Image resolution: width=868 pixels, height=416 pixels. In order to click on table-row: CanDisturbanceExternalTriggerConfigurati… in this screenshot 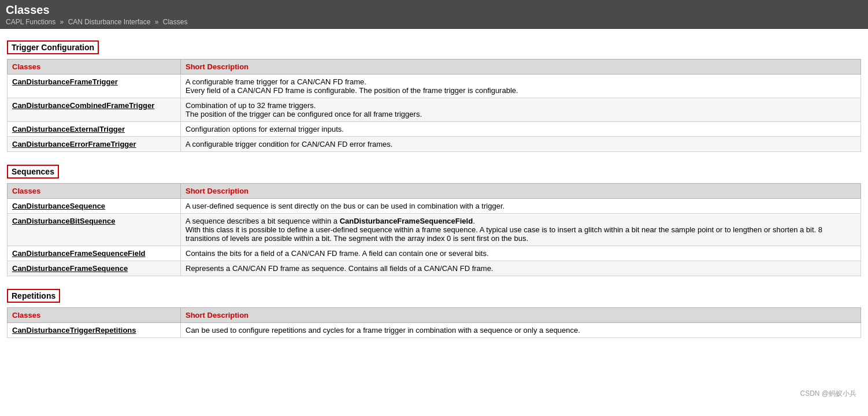, I will do `click(435, 129)`.